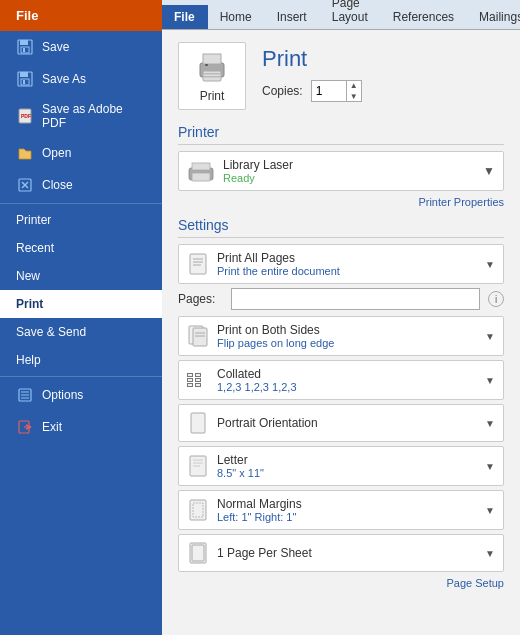 Image resolution: width=520 pixels, height=635 pixels. What do you see at coordinates (27, 16) in the screenshot?
I see `file-tab-label: File` at bounding box center [27, 16].